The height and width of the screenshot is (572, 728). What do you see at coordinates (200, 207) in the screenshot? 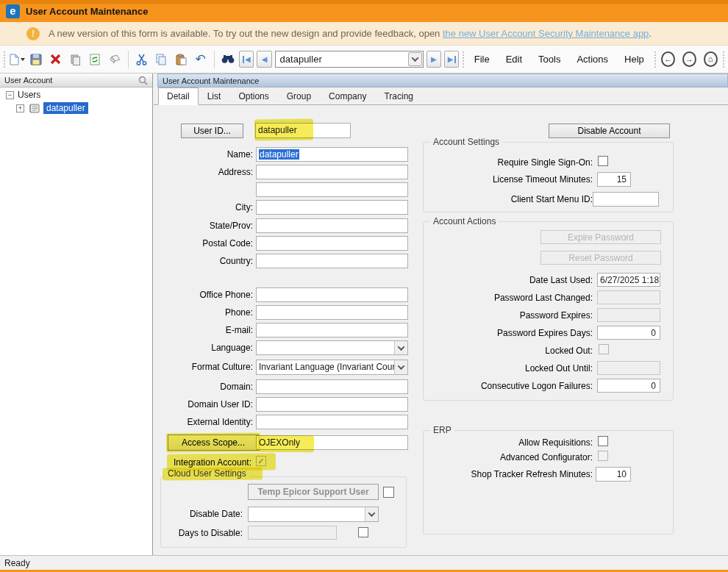
I see `city-label: City:` at bounding box center [200, 207].